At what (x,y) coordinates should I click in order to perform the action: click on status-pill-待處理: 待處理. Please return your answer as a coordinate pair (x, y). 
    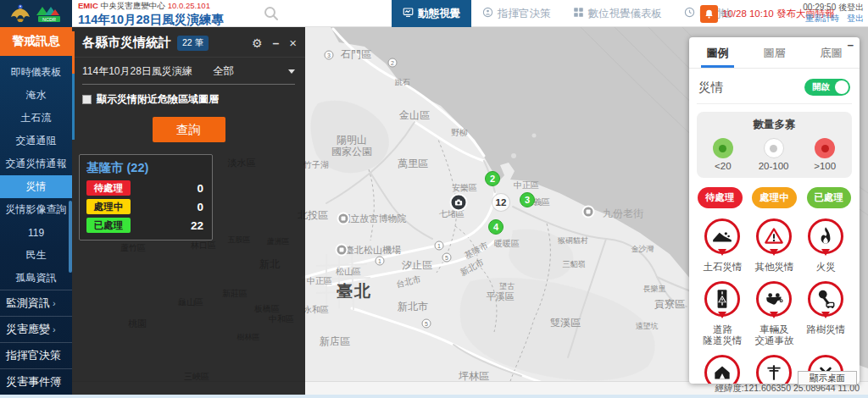
    Looking at the image, I should click on (721, 198).